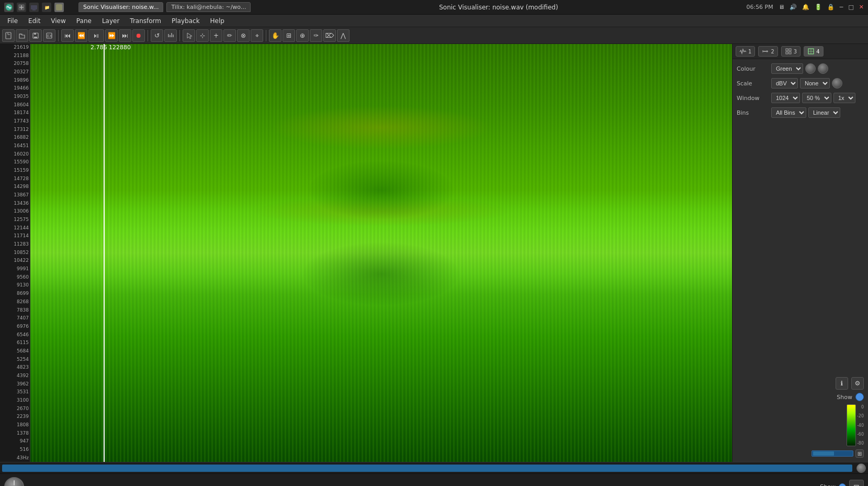 This screenshot has height=486, width=868. Describe the element at coordinates (850, 383) in the screenshot. I see `bottom-icon-row: ℹ ⚙` at that location.